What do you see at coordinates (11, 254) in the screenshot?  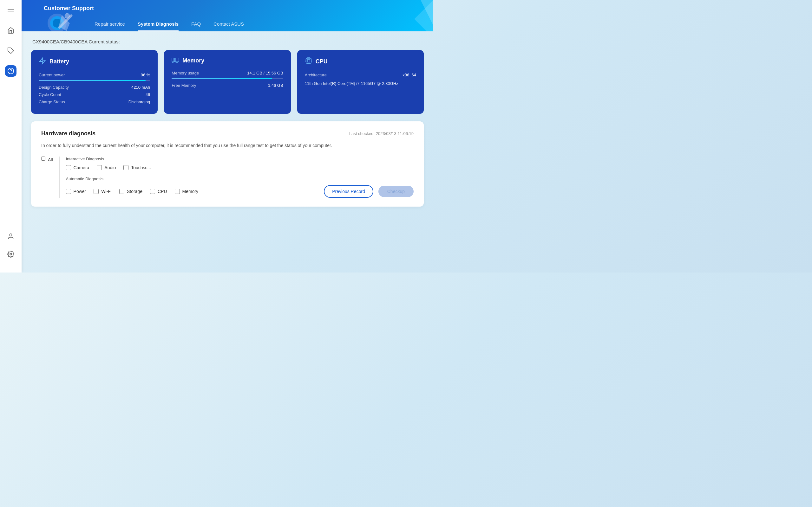 I see `sidebar-item-settings` at bounding box center [11, 254].